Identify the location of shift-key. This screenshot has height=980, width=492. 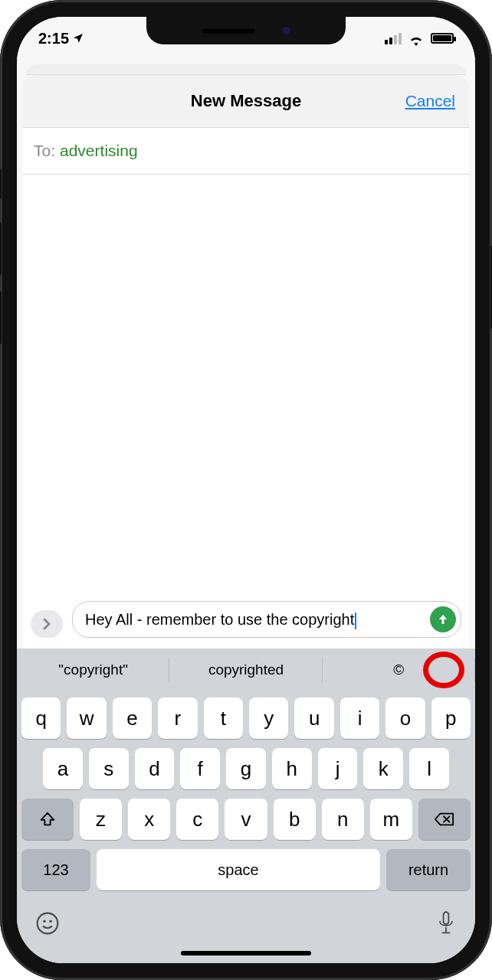
(48, 819).